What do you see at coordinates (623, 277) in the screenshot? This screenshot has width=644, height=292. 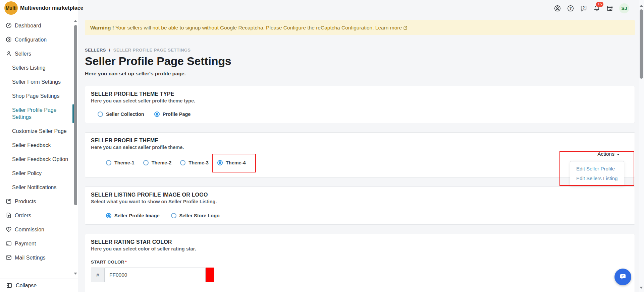 I see `chat-widget-button` at bounding box center [623, 277].